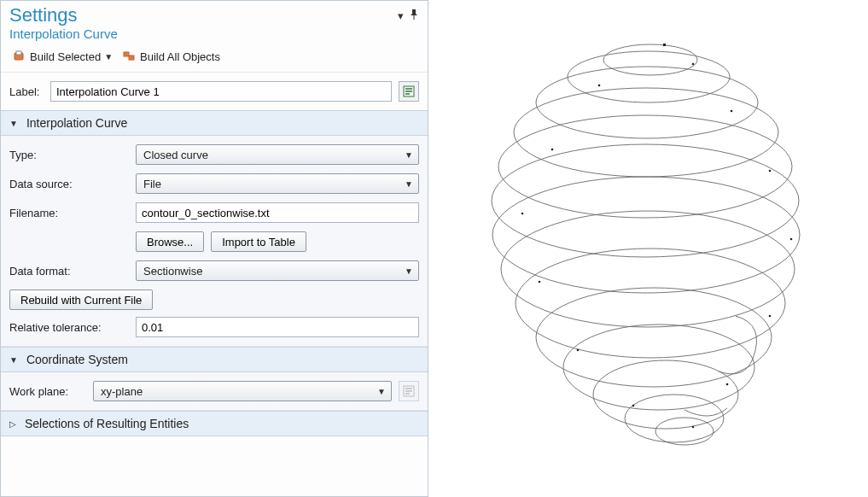 The height and width of the screenshot is (497, 868). Describe the element at coordinates (408, 15) in the screenshot. I see `titlebar-controls: ▾` at that location.